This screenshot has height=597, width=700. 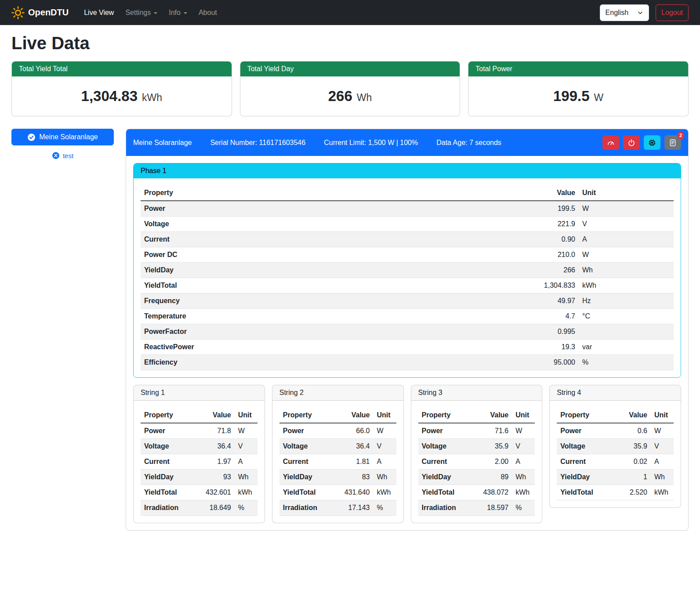 I want to click on sidebar-item-meine-solaranlage: Meine Solaranlage, so click(x=62, y=137).